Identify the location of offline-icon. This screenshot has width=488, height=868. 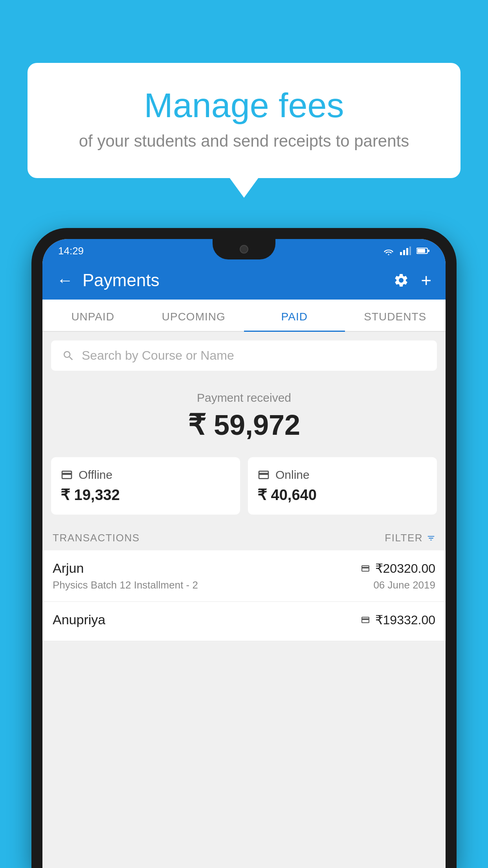
(67, 475).